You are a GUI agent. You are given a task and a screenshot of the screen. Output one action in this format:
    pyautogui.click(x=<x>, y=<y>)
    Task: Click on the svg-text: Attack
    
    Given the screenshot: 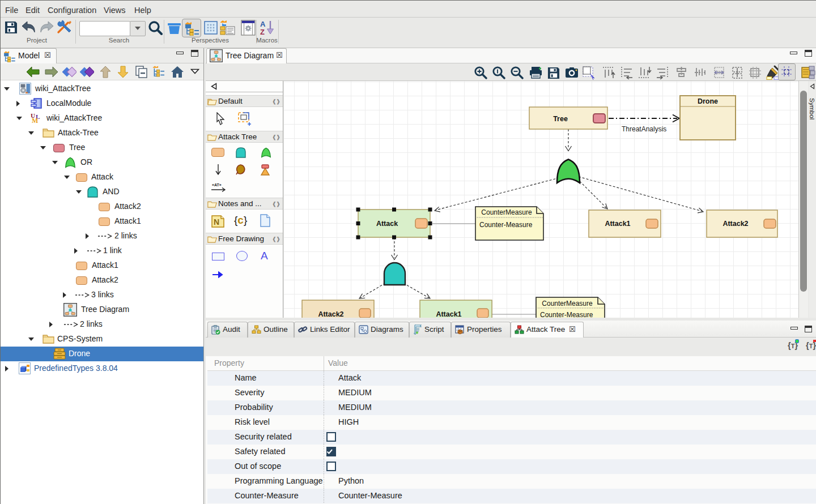 What is the action you would take?
    pyautogui.click(x=387, y=224)
    